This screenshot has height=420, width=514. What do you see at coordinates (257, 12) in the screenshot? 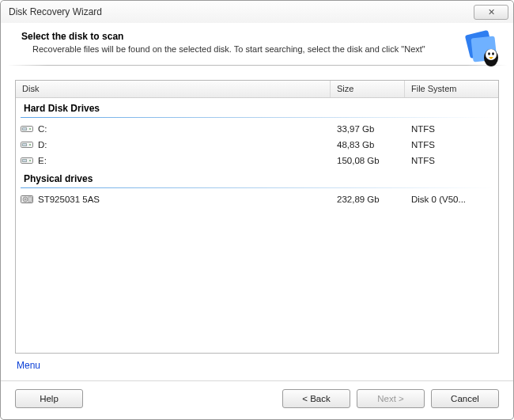
I see `titlebar: Disk Recovery Wizard ✕` at bounding box center [257, 12].